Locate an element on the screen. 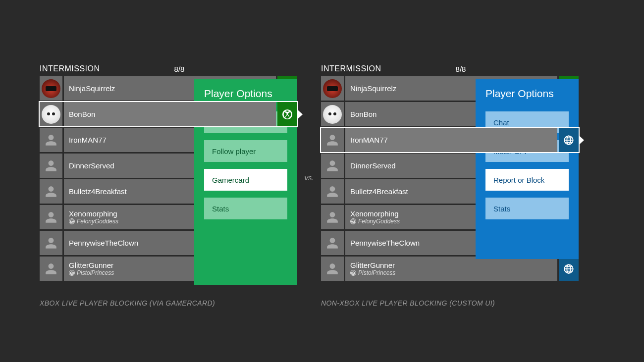 This screenshot has height=362, width=644. option-list: ChatFollow playerGamercardStats is located at coordinates (246, 165).